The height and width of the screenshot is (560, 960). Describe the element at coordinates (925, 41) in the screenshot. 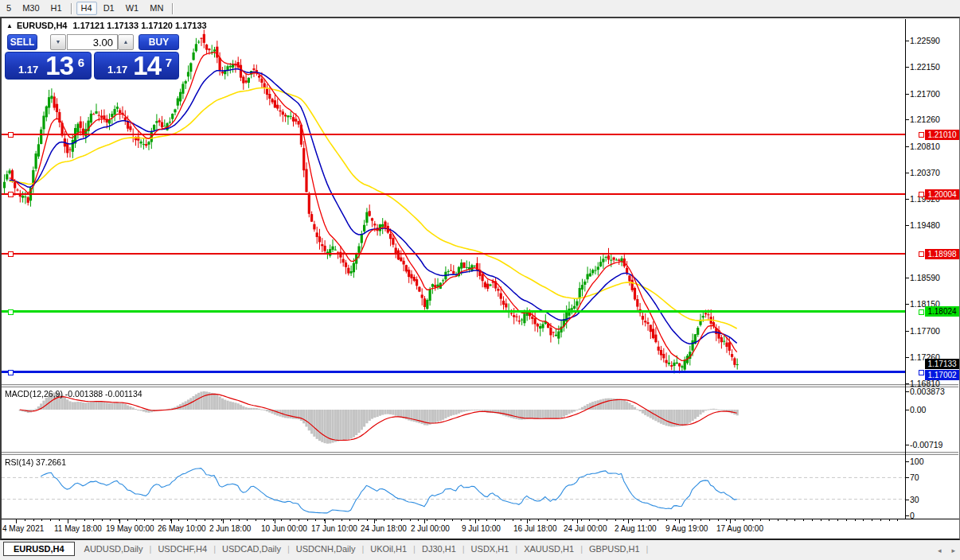

I see `price-tick-label: 1.22590` at that location.